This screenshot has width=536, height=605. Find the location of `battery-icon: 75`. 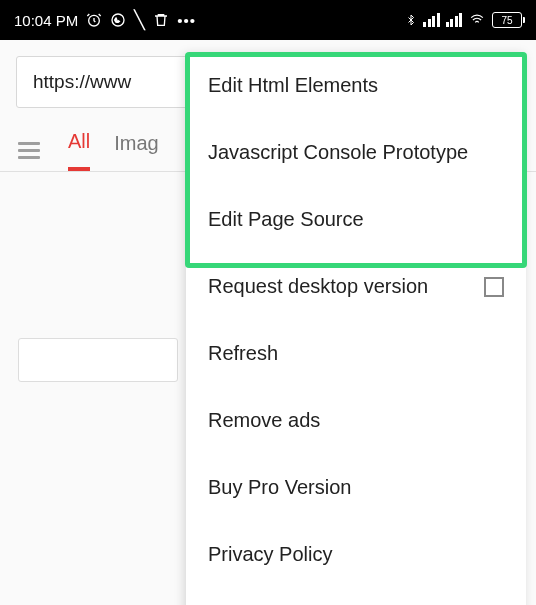

battery-icon: 75 is located at coordinates (507, 20).